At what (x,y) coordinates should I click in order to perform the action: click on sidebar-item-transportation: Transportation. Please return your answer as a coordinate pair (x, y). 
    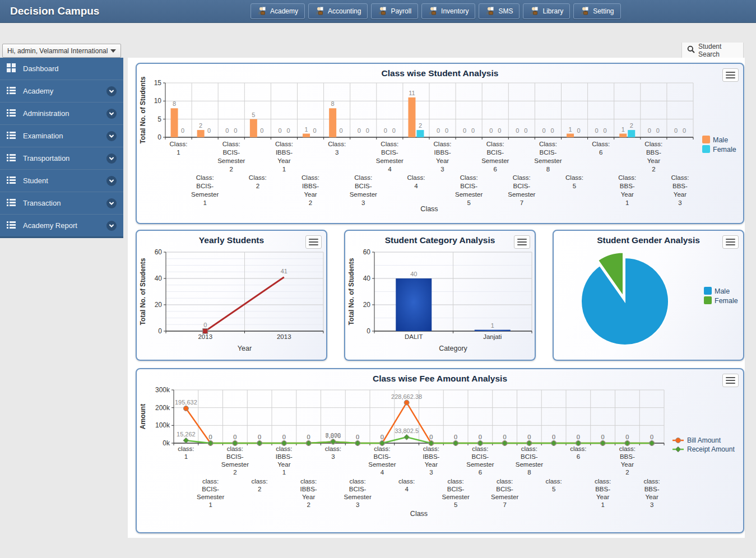
    Looking at the image, I should click on (62, 158).